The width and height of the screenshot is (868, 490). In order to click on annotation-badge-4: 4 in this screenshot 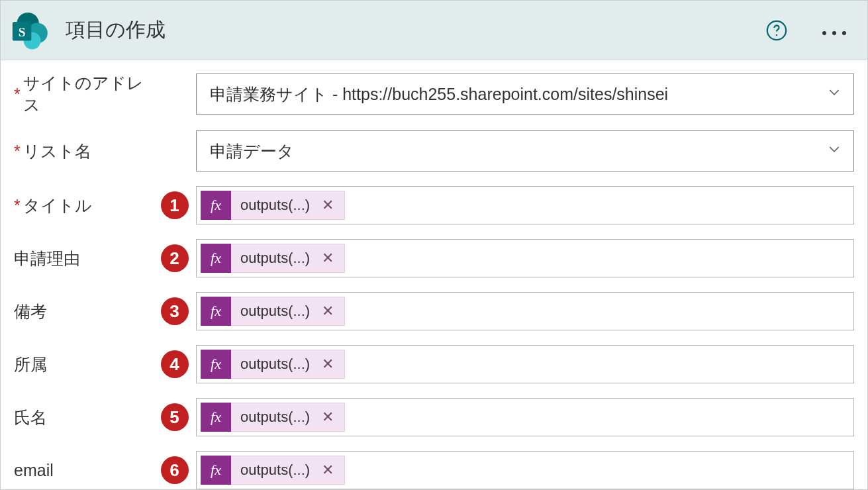, I will do `click(175, 364)`.